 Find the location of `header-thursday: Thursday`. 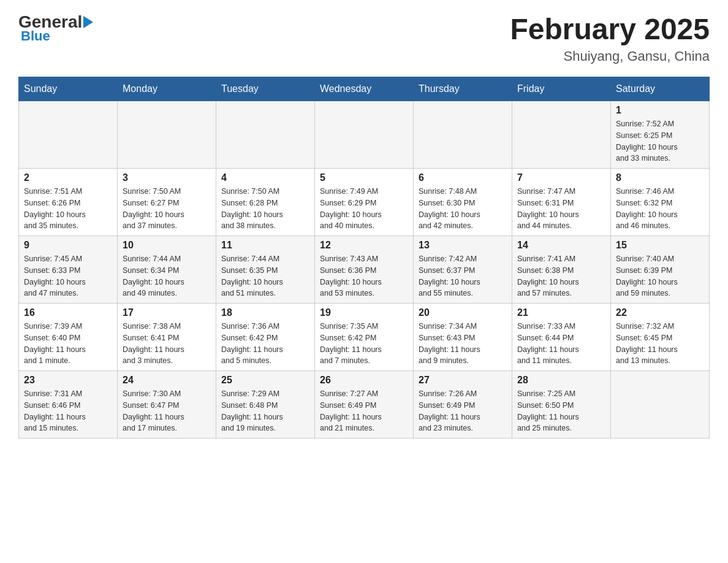

header-thursday: Thursday is located at coordinates (463, 90).